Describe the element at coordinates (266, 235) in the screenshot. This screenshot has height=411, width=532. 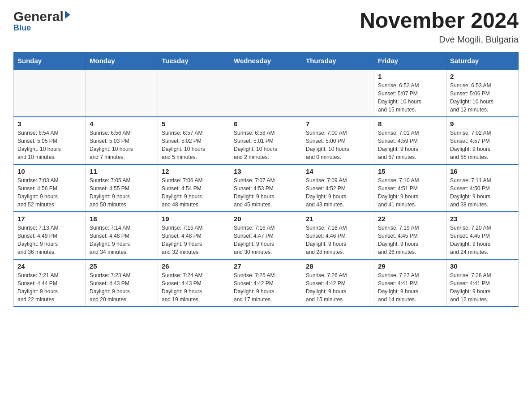
I see `calendar-day-cell: 20Sunrise: 7:16 AM Sunset: 4:47 PM Dayli…` at that location.